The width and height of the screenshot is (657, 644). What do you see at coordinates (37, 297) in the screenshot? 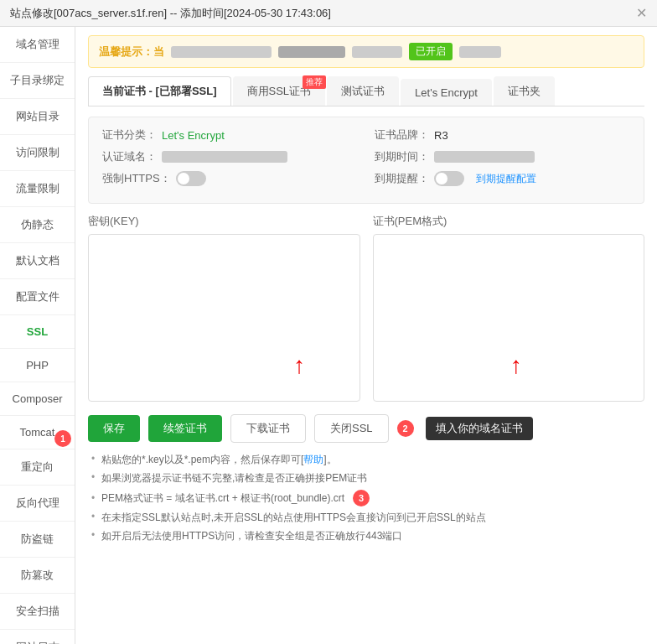
I see `sidebar-item-config: 配置文件` at bounding box center [37, 297].